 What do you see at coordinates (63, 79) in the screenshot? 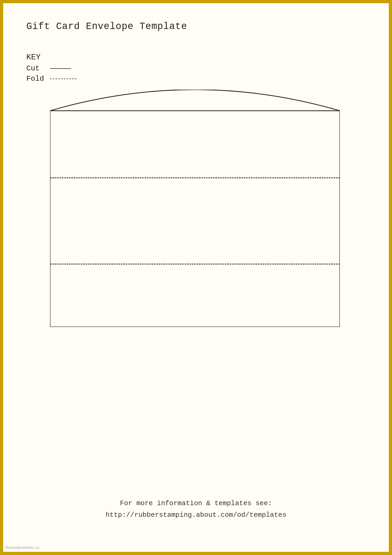
I see `key-fold-line` at bounding box center [63, 79].